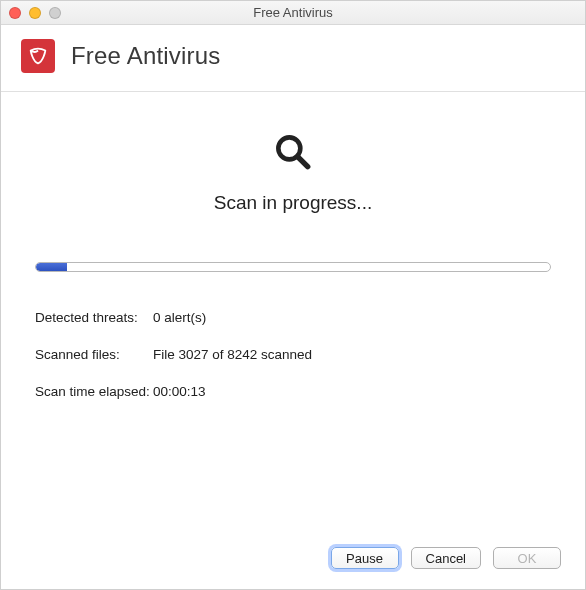 This screenshot has width=586, height=590. What do you see at coordinates (293, 12) in the screenshot?
I see `window-title: Free Antivirus` at bounding box center [293, 12].